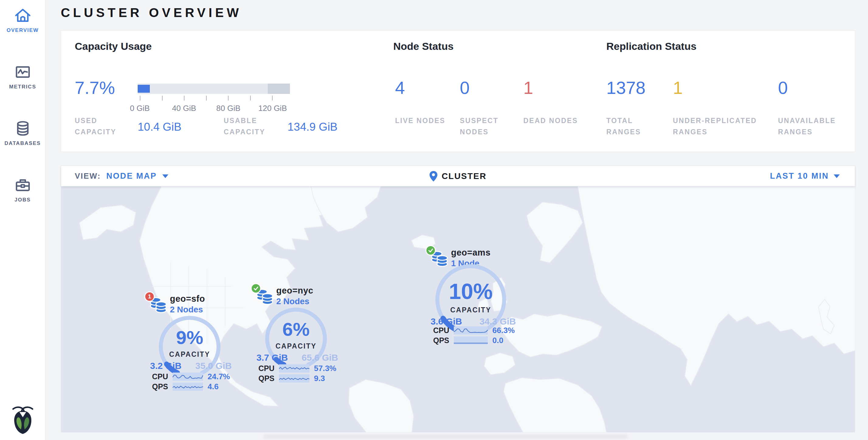 This screenshot has height=440, width=868. Describe the element at coordinates (304, 358) in the screenshot. I see `locality-marker-nyc: geo=nyc 2 Nodes 6% CAPACITY 3.7 GiB 65.6…` at that location.